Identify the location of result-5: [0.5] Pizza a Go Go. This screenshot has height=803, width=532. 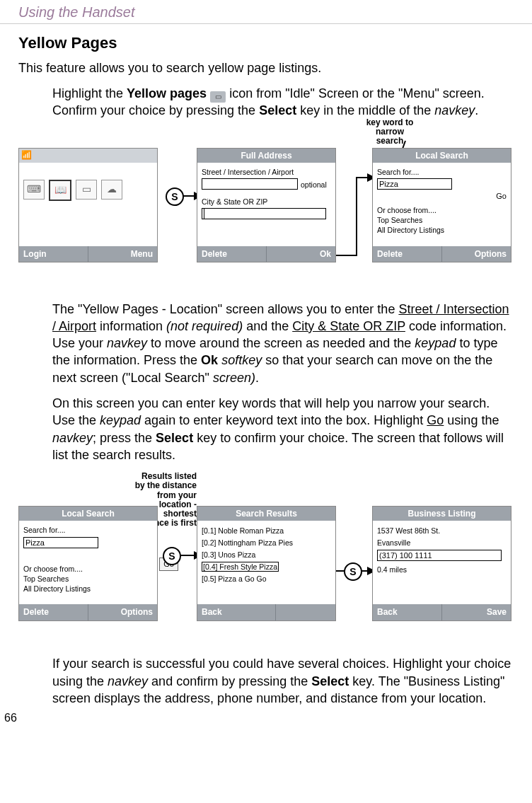
(266, 579).